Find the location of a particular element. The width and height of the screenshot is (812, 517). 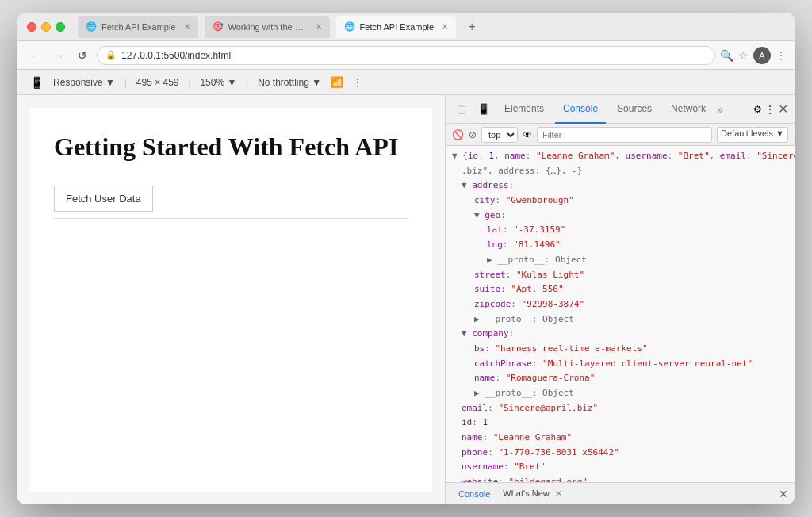

close-button is located at coordinates (32, 27).